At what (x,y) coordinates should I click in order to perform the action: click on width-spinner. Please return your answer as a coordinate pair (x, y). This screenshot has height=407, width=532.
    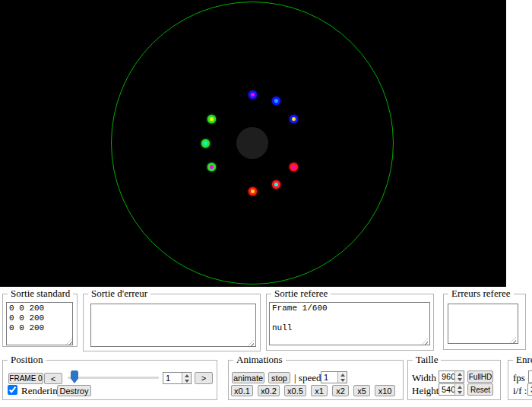
    Looking at the image, I should click on (459, 377).